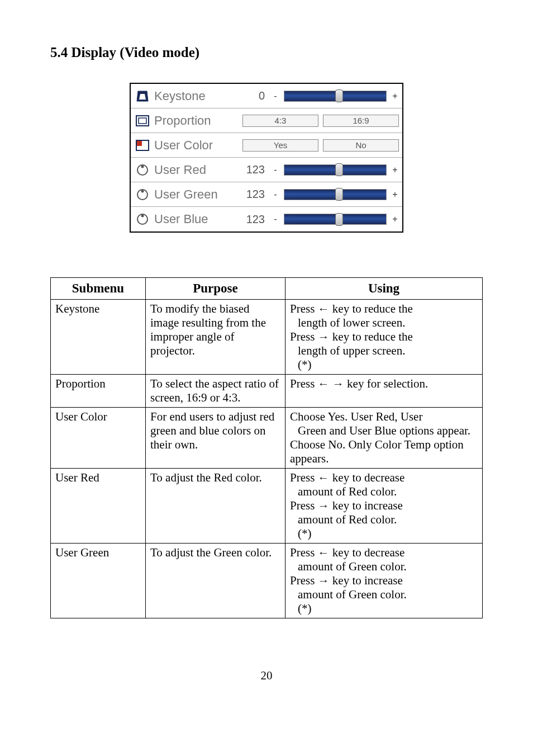 This screenshot has height=756, width=533. I want to click on userred-slider, so click(335, 170).